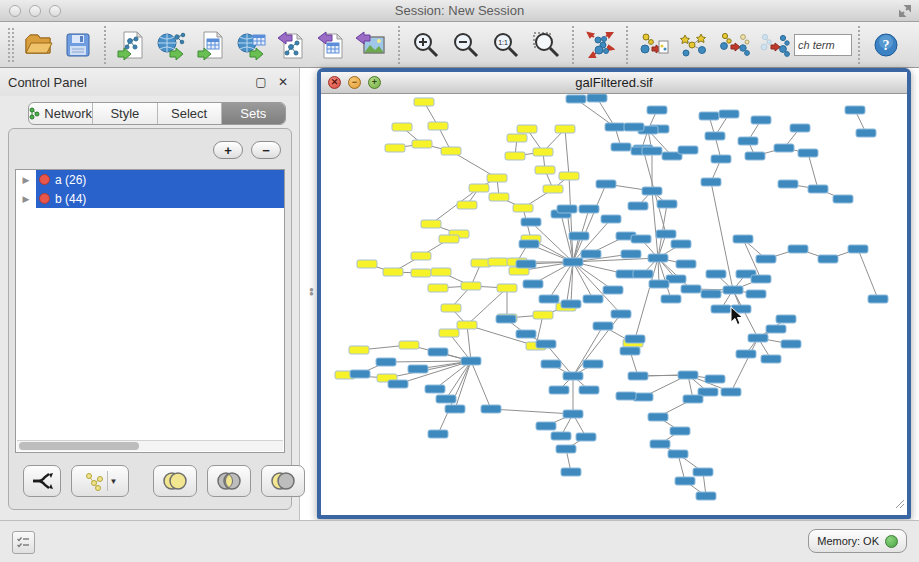 The width and height of the screenshot is (919, 562). Describe the element at coordinates (190, 114) in the screenshot. I see `tab-select: Select` at that location.